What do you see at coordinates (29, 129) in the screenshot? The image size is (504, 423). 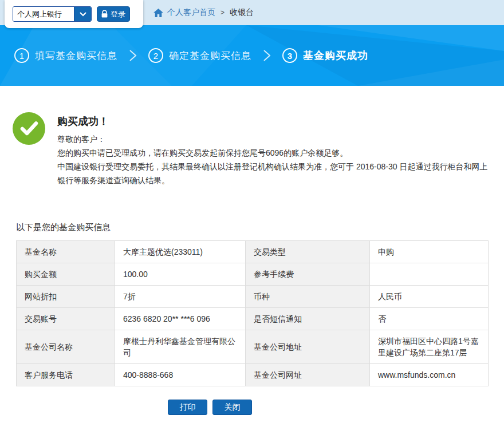 I see `success-check-icon` at bounding box center [29, 129].